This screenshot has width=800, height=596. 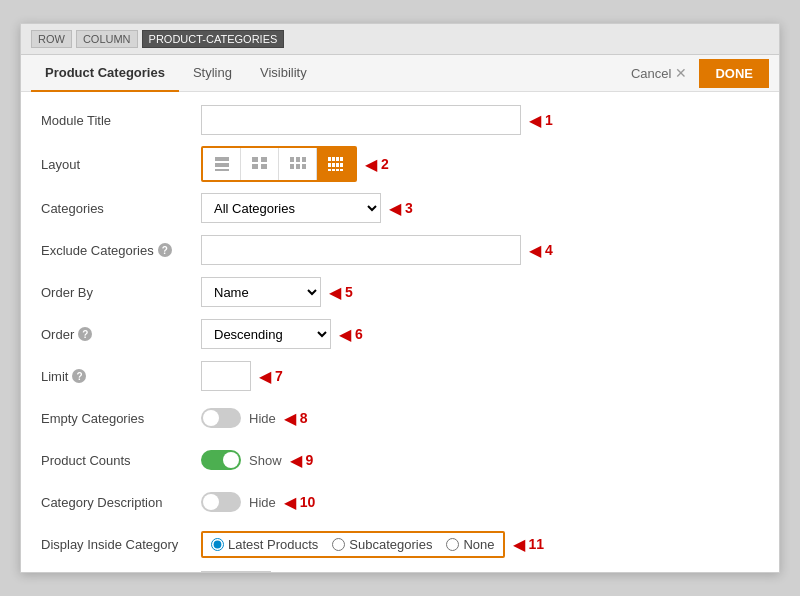 What do you see at coordinates (121, 418) in the screenshot?
I see `empty-categories-label: Empty Categories` at bounding box center [121, 418].